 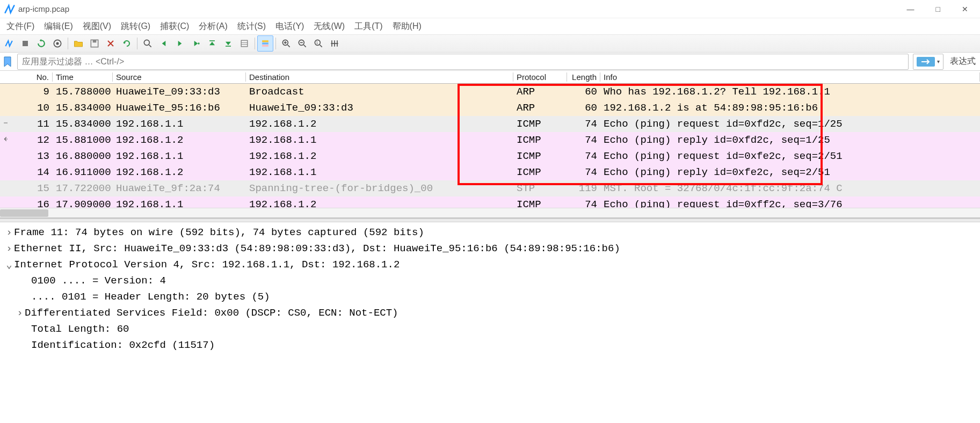 I want to click on cell-destination: 192.168.1.2, so click(x=380, y=203).